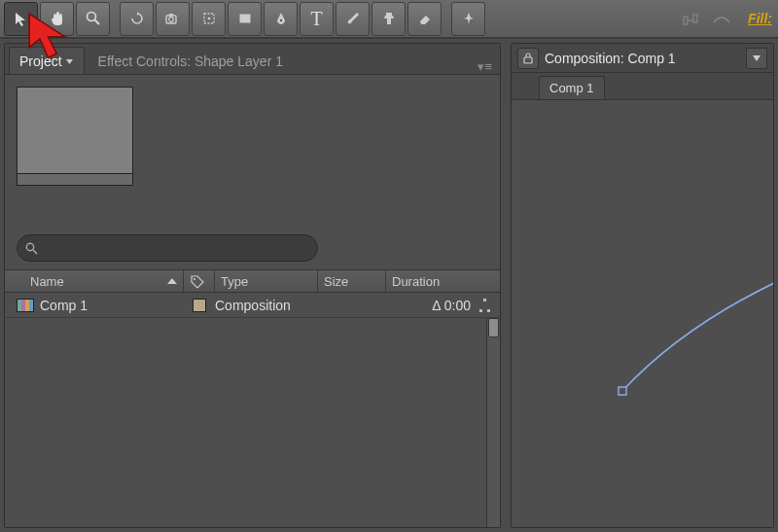 This screenshot has width=778, height=532. I want to click on composition-title: Composition: Comp 1, so click(646, 58).